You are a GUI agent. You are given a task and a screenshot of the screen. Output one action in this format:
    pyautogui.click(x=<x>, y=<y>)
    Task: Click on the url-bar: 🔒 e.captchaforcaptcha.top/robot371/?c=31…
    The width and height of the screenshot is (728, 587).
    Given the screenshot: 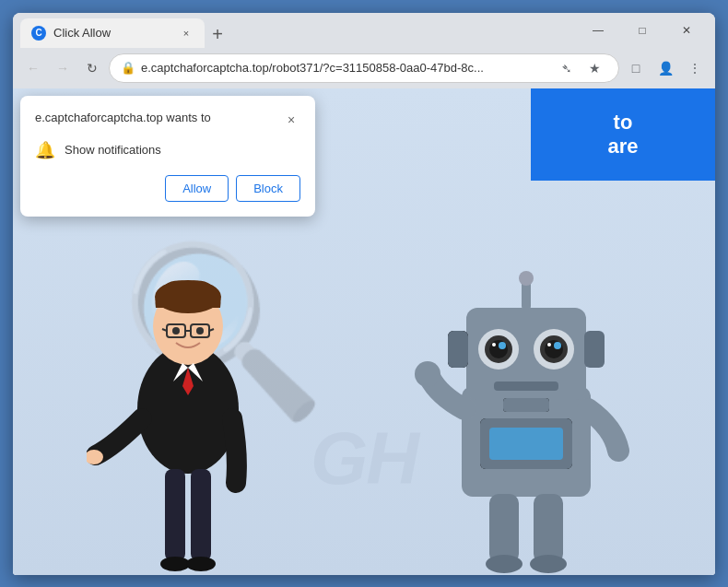 What is the action you would take?
    pyautogui.click(x=364, y=68)
    